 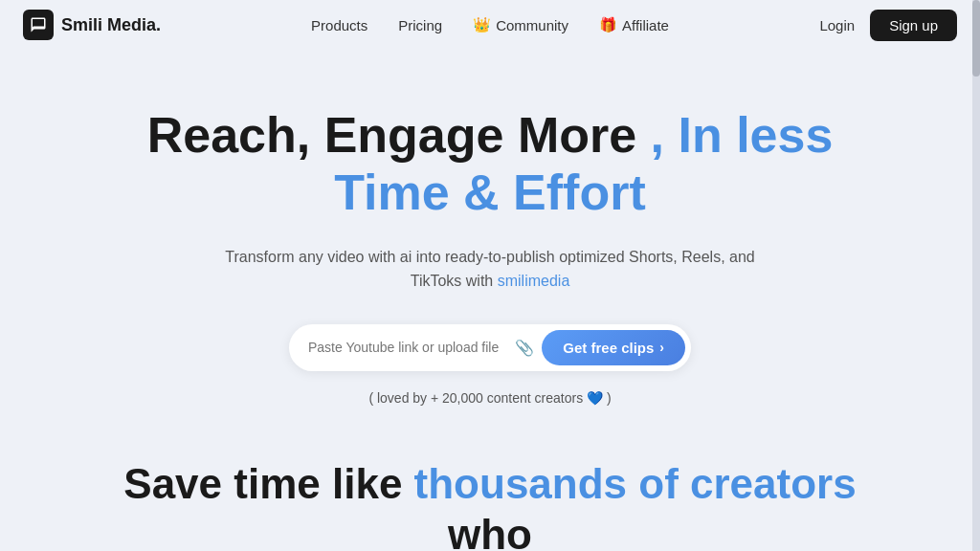 What do you see at coordinates (399, 135) in the screenshot?
I see `hero-title-part1: Reach, Engage More` at bounding box center [399, 135].